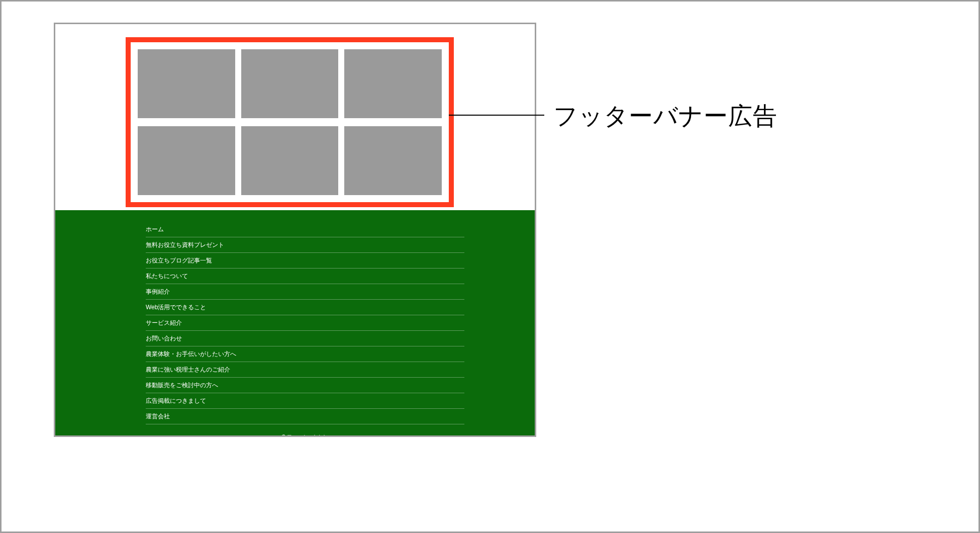 This screenshot has width=980, height=533. I want to click on footer-link-ads: 広告掲載につきまして, so click(305, 401).